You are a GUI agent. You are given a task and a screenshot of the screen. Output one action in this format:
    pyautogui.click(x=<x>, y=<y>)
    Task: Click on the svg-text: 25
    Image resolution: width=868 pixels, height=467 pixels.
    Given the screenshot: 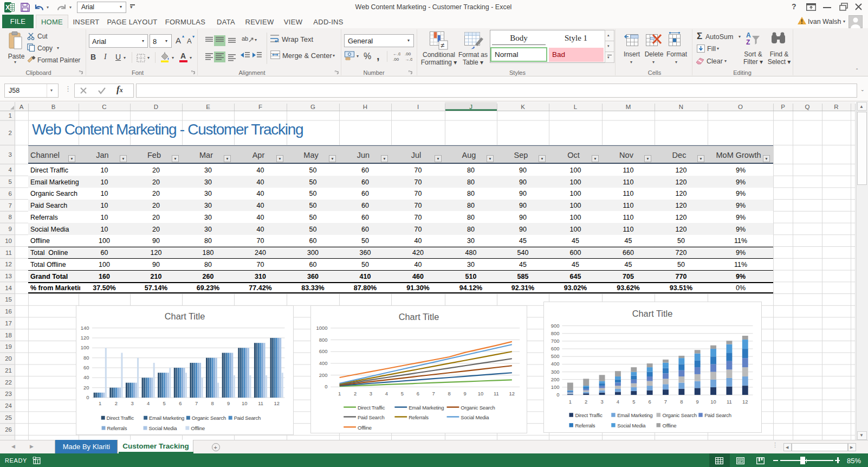 What is the action you would take?
    pyautogui.click(x=9, y=418)
    